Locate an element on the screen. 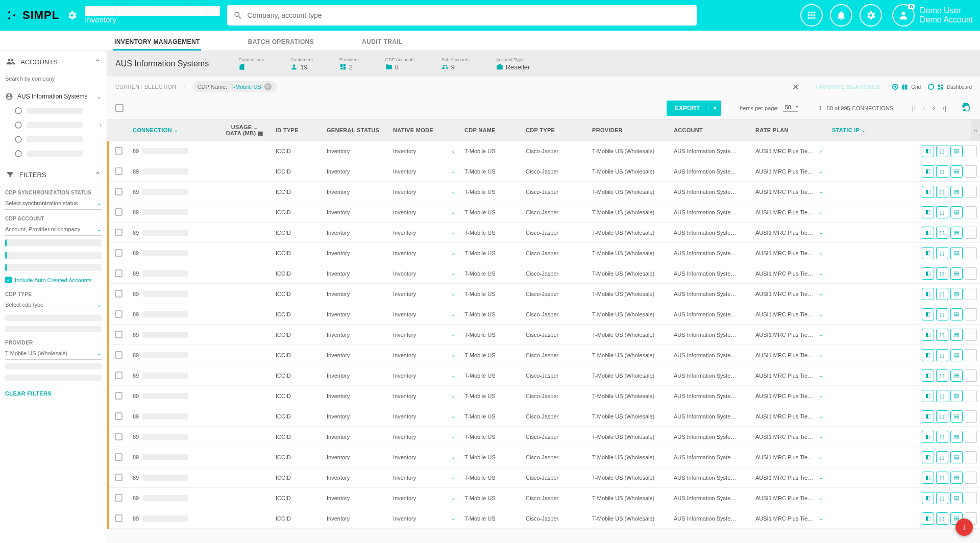 This screenshot has height=543, width=980. col-usage: USAGE ⌄ DATA (MB) ▦ is located at coordinates (244, 131).